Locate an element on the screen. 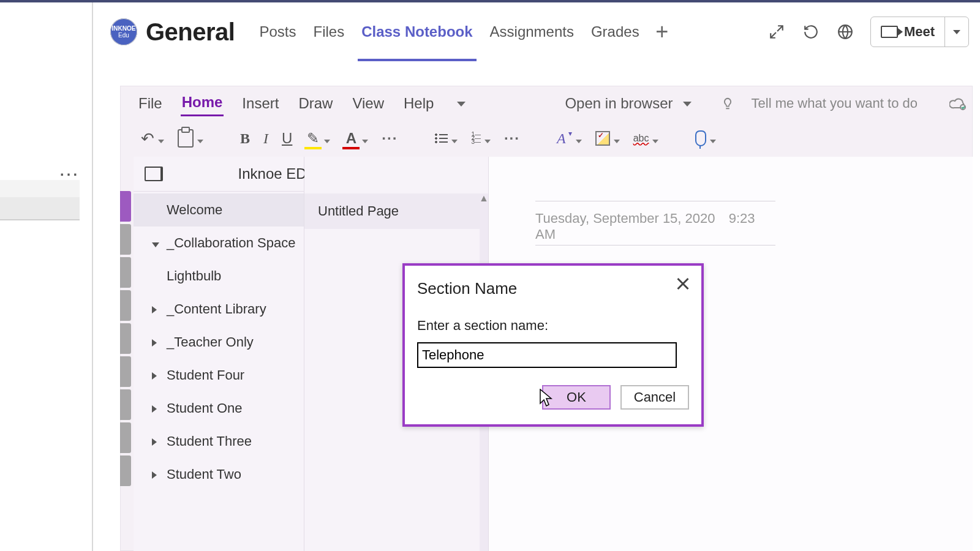  paste-button is located at coordinates (190, 138).